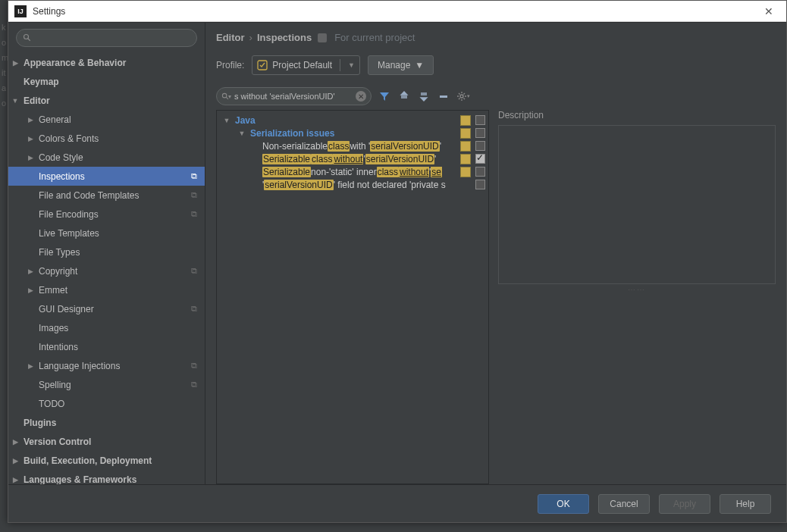 The image size is (787, 532). What do you see at coordinates (106, 120) in the screenshot?
I see `sidebar-item-general: ▶General` at bounding box center [106, 120].